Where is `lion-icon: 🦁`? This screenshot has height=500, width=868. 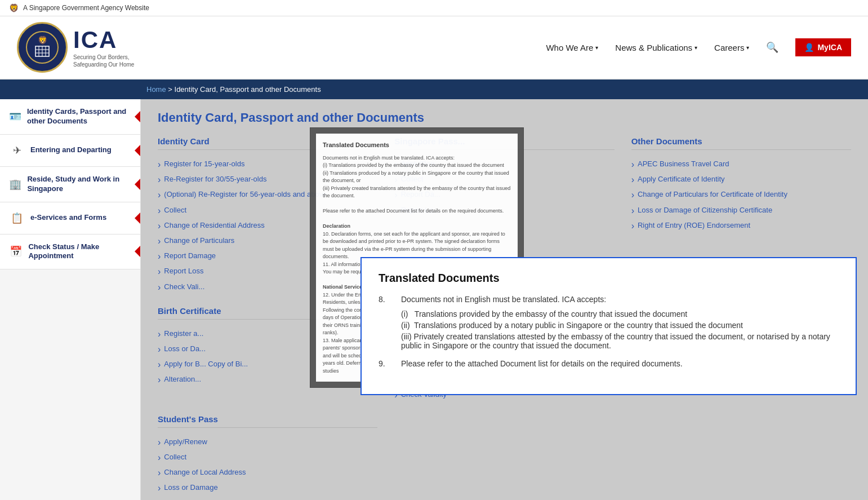 lion-icon: 🦁 is located at coordinates (14, 8).